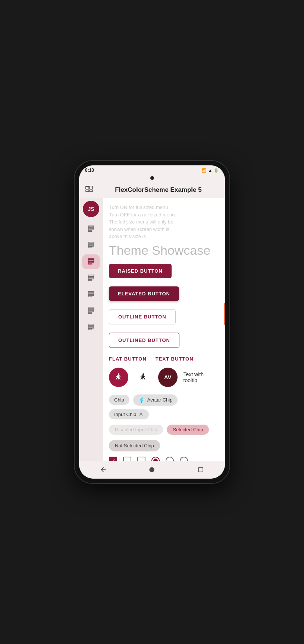 The image size is (304, 644). I want to click on flat-text-row: FLAT BUTTON TEXT BUTTON, so click(164, 359).